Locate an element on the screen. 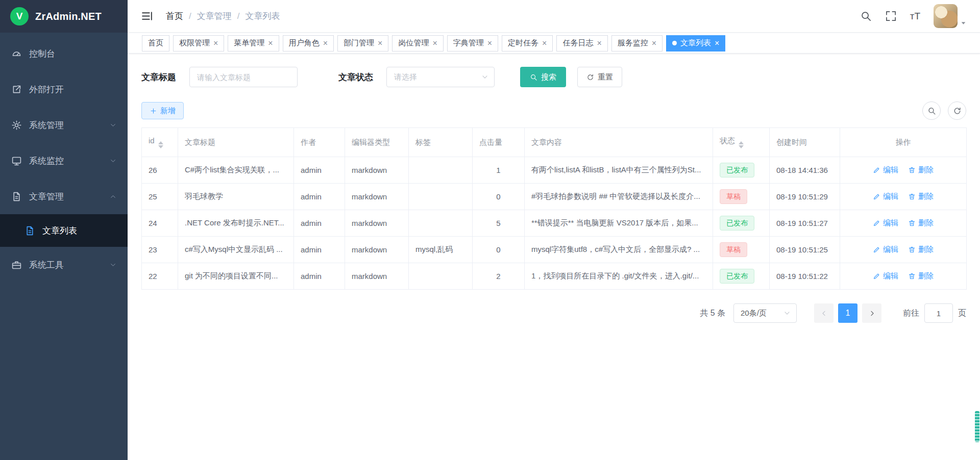 This screenshot has width=980, height=460. header-search-icon is located at coordinates (866, 16).